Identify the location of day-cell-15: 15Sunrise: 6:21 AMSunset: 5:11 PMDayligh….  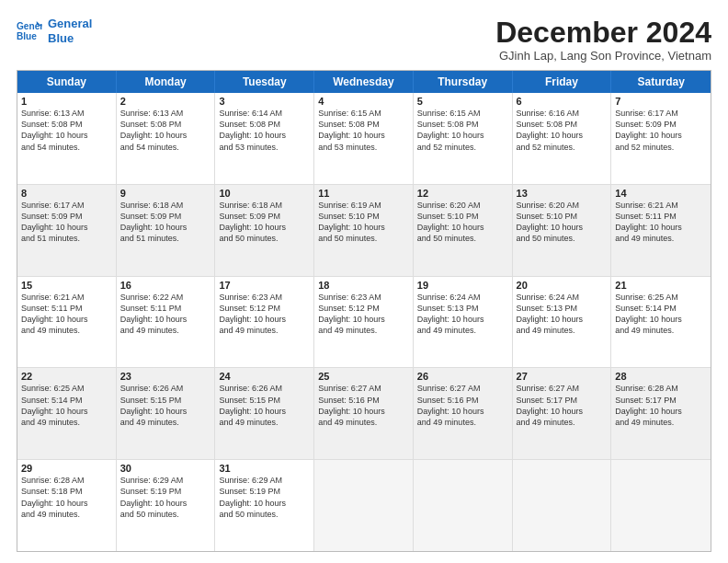
(67, 322).